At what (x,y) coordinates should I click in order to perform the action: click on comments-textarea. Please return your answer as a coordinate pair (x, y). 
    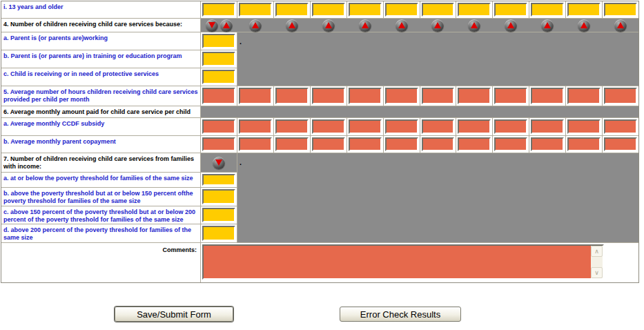
    Looking at the image, I should click on (398, 262).